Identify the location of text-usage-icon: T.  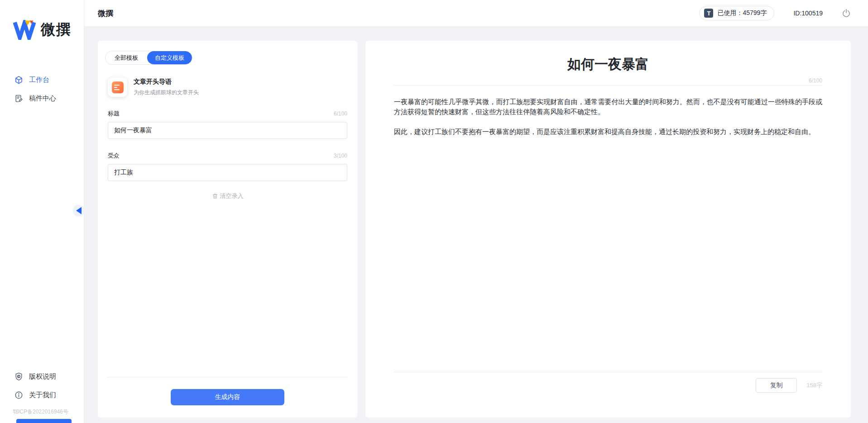
(709, 13).